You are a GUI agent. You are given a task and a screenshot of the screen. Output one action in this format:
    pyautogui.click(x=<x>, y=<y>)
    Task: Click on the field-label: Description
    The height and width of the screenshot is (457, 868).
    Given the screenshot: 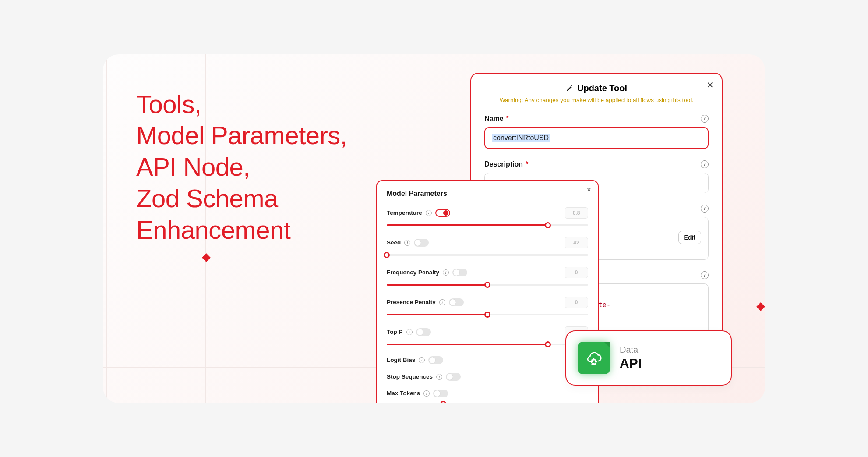 What is the action you would take?
    pyautogui.click(x=504, y=164)
    